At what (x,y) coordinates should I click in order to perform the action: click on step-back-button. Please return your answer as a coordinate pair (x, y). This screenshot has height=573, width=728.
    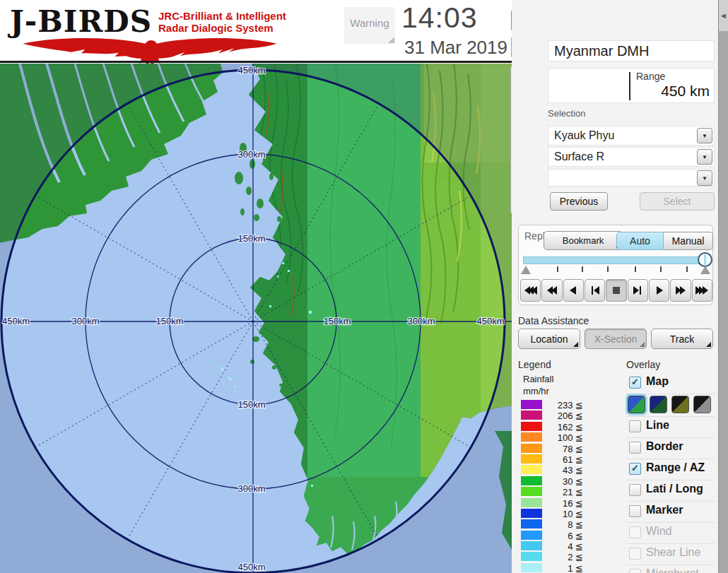
    Looking at the image, I should click on (595, 290).